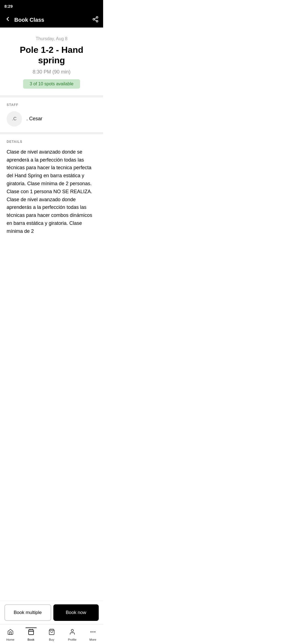  What do you see at coordinates (52, 61) in the screenshot?
I see `class-header: Thursday, Aug 8 Pole 1-2 - Hand spring 8…` at bounding box center [52, 61].